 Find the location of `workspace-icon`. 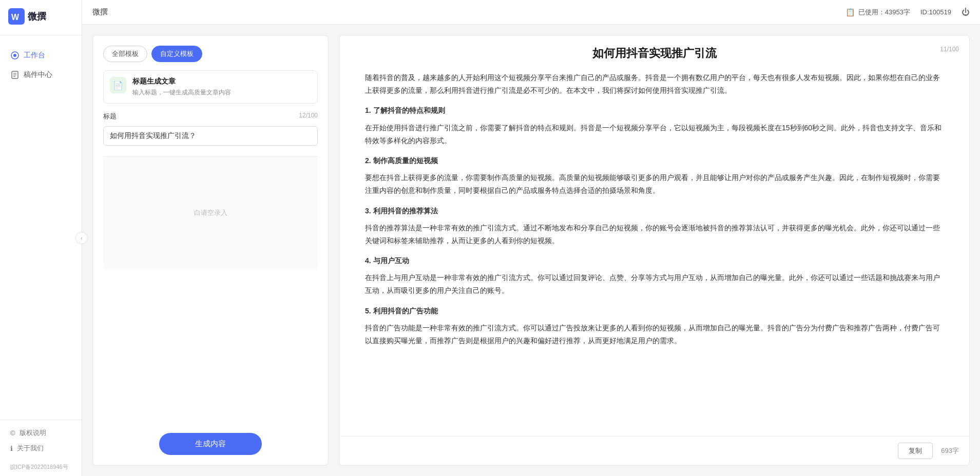

workspace-icon is located at coordinates (15, 55).